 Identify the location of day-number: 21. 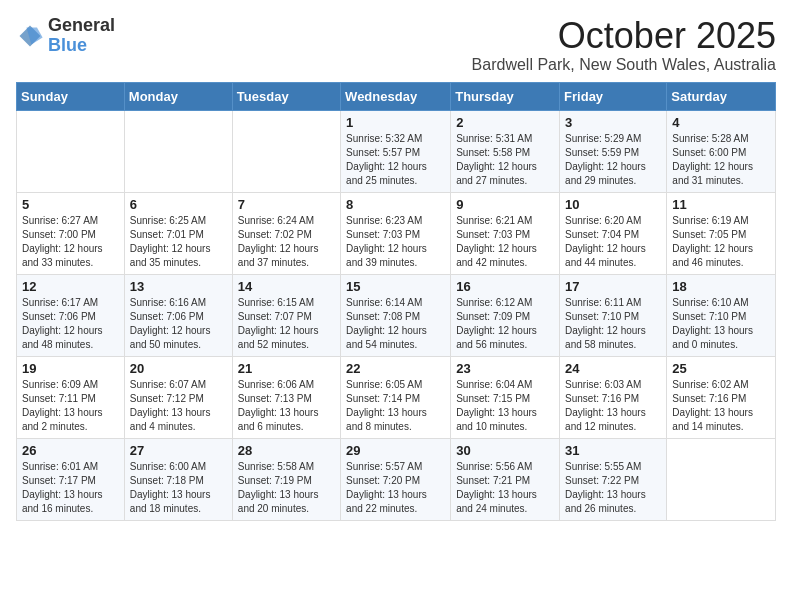
(286, 368).